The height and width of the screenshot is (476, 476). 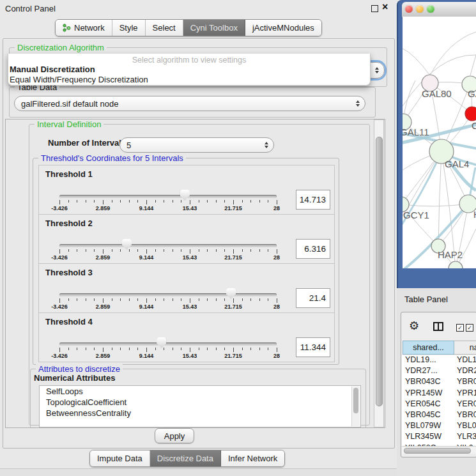 I want to click on table-panel-title: Table Panel, so click(x=426, y=299).